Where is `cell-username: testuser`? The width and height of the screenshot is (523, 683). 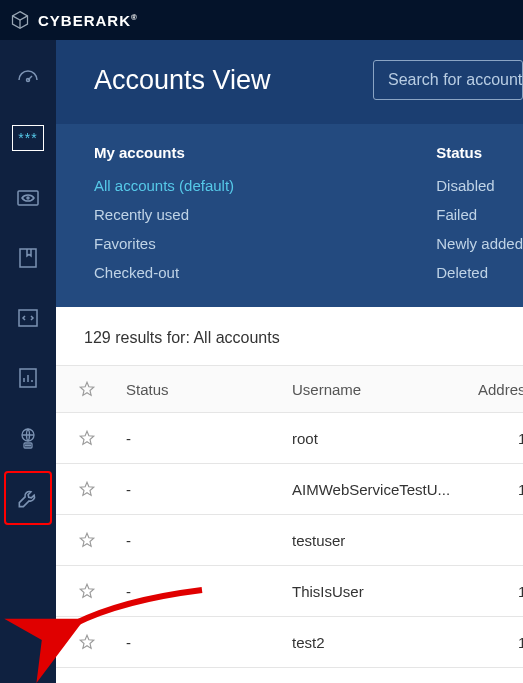 cell-username: testuser is located at coordinates (377, 540).